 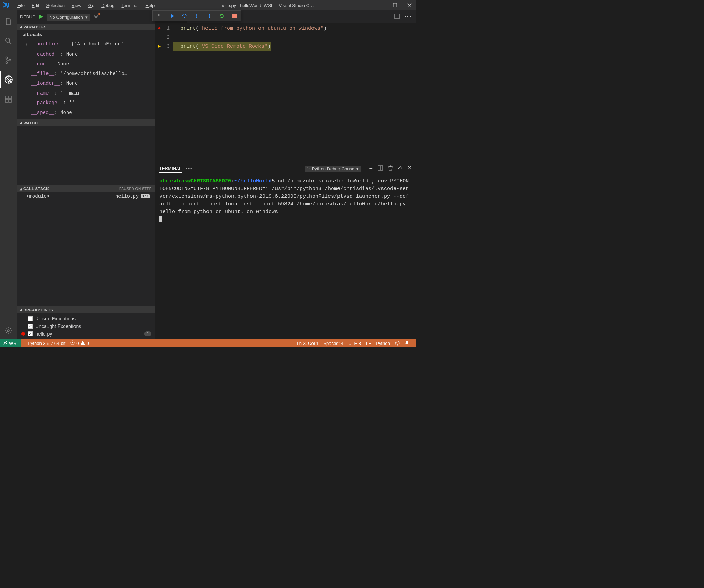 I want to click on variable-row: __doc__: None, so click(x=91, y=64).